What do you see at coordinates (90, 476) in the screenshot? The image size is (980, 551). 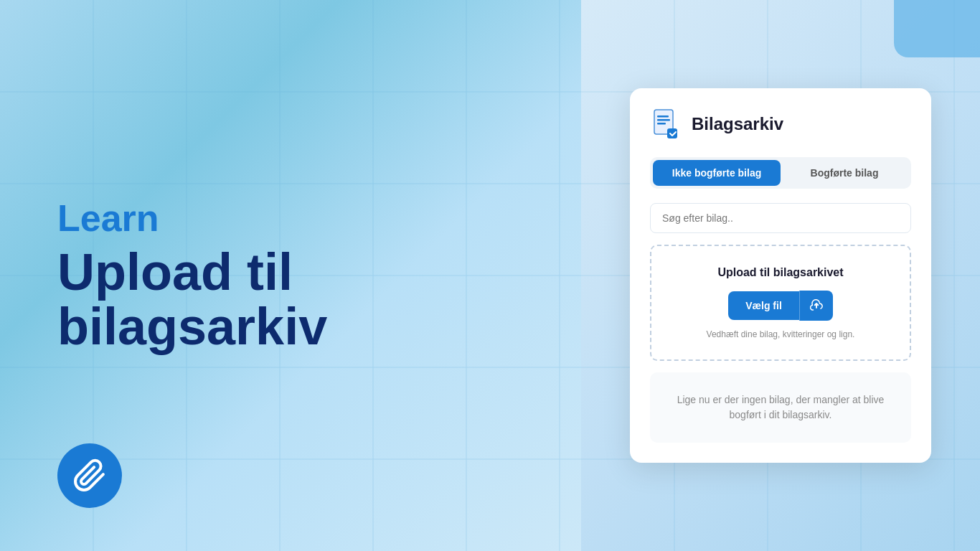 I see `attachment-icon` at bounding box center [90, 476].